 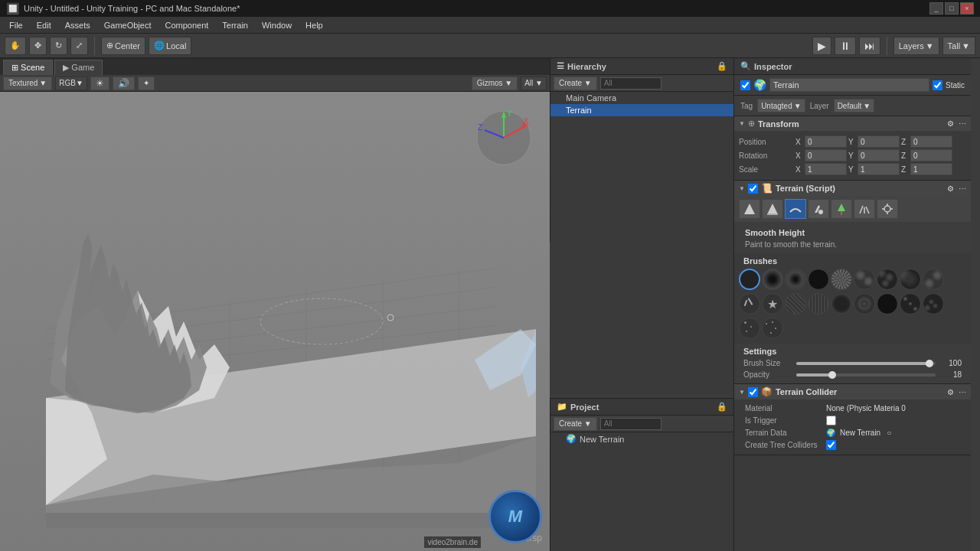 What do you see at coordinates (831, 421) in the screenshot?
I see `is-trigger-checkbox` at bounding box center [831, 421].